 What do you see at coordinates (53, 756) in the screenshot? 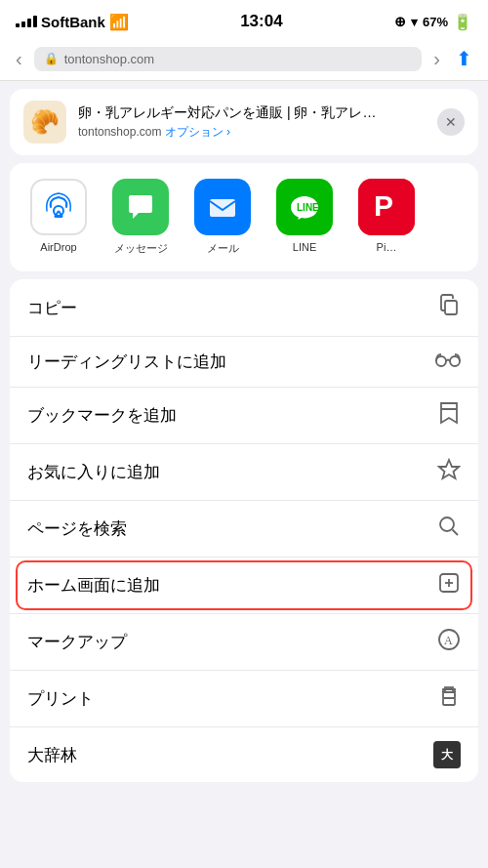
I see `daijirin-label: 大辞林` at bounding box center [53, 756].